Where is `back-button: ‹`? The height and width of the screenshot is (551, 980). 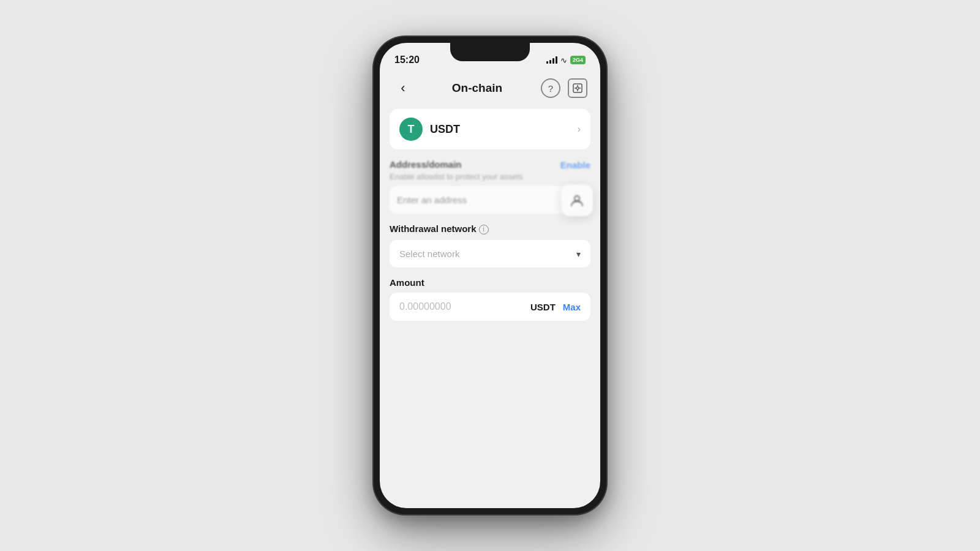
back-button: ‹ is located at coordinates (403, 88).